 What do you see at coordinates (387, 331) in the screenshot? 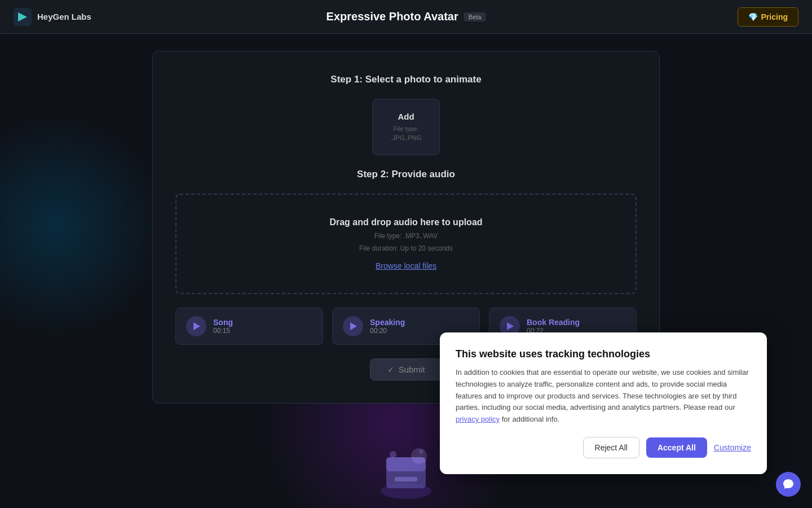
I see `sample-speaking-duration: 00:20` at bounding box center [387, 331].